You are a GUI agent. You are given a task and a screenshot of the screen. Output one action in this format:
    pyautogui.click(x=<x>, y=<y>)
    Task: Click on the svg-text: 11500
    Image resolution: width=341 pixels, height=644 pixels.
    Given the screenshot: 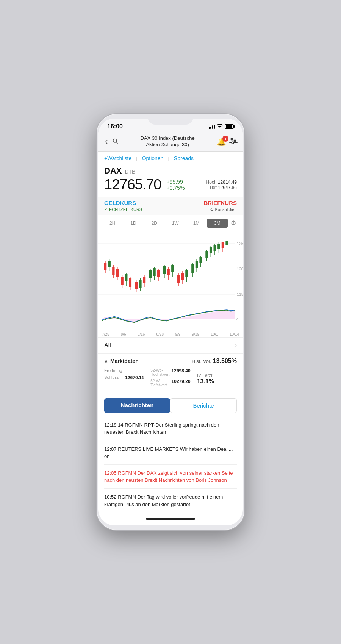 What is the action you would take?
    pyautogui.click(x=240, y=295)
    